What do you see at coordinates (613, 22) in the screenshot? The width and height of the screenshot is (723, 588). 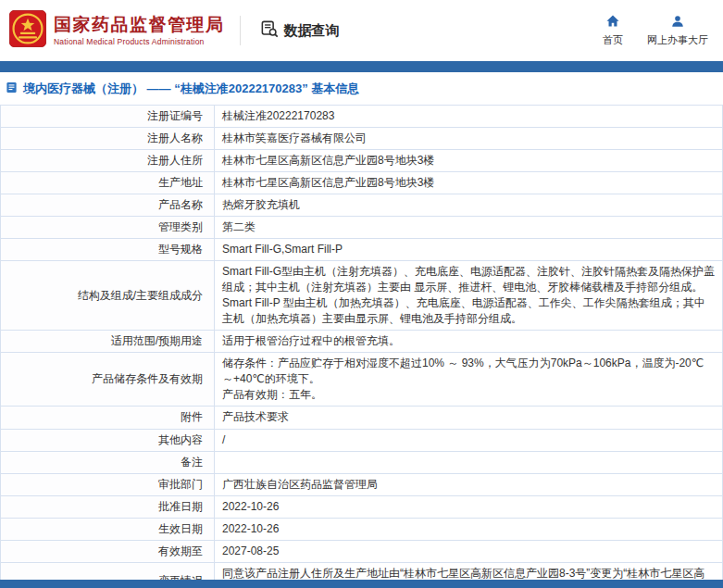 I see `home-icon` at bounding box center [613, 22].